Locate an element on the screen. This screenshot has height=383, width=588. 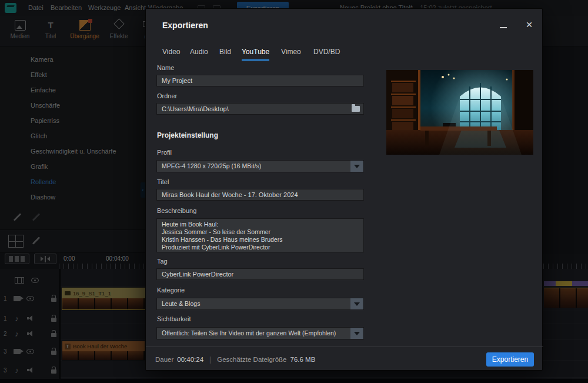
description-textarea: Heute im Book Haul: Jessica Sommer - So … is located at coordinates (260, 235).